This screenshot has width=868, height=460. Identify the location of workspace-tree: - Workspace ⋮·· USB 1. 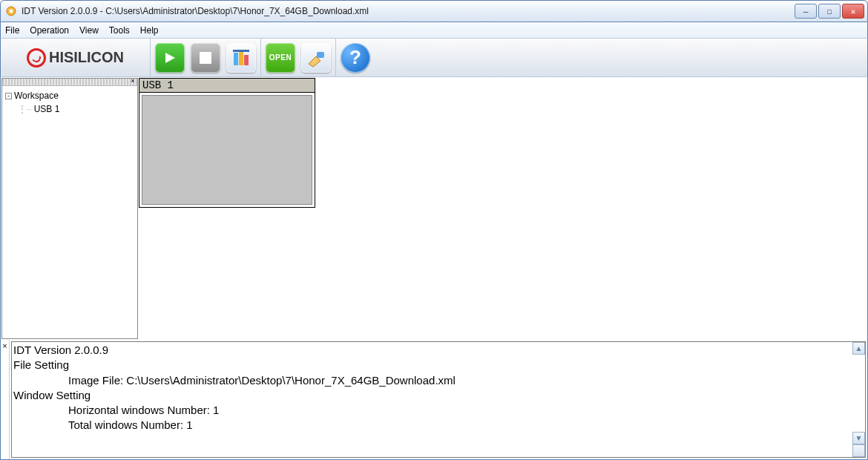
(70, 102).